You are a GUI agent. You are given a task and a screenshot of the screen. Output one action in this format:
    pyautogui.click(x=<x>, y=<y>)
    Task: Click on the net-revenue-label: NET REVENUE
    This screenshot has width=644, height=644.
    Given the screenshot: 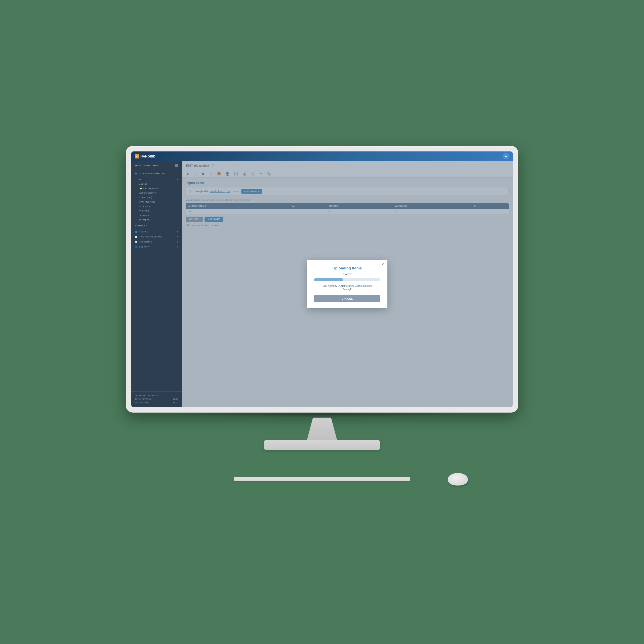 What is the action you would take?
    pyautogui.click(x=142, y=403)
    